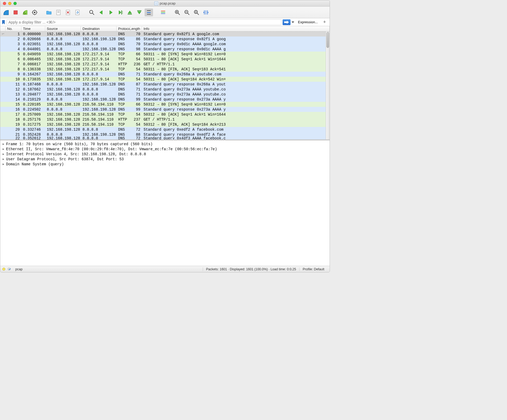 The height and width of the screenshot is (420, 507). What do you see at coordinates (99, 29) in the screenshot?
I see `header-destination: Destination` at bounding box center [99, 29].